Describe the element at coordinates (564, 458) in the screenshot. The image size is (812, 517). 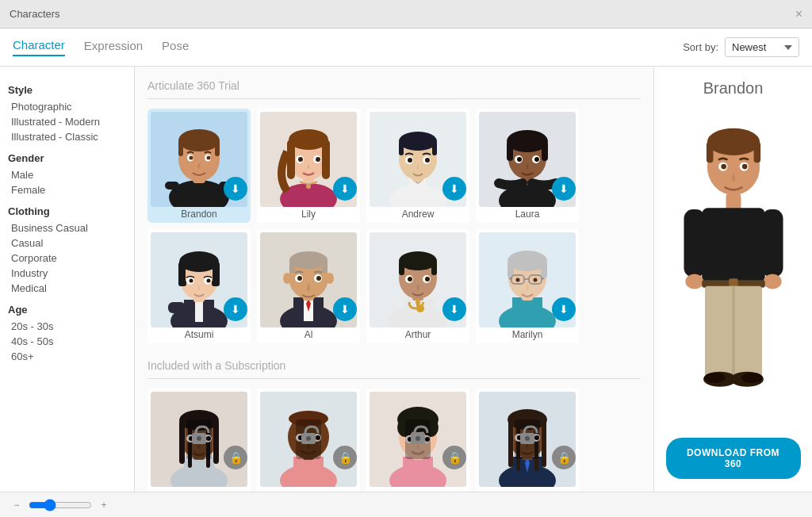
I see `download-lock-sub4: 🔒` at that location.